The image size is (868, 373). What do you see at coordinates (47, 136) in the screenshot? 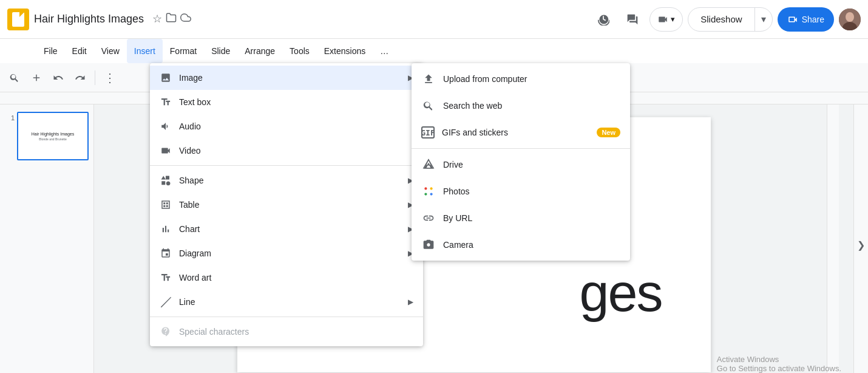
I see `slide-thumbnail-1: 1 Hair Highlights Images Blonde and Brun…` at bounding box center [47, 136].